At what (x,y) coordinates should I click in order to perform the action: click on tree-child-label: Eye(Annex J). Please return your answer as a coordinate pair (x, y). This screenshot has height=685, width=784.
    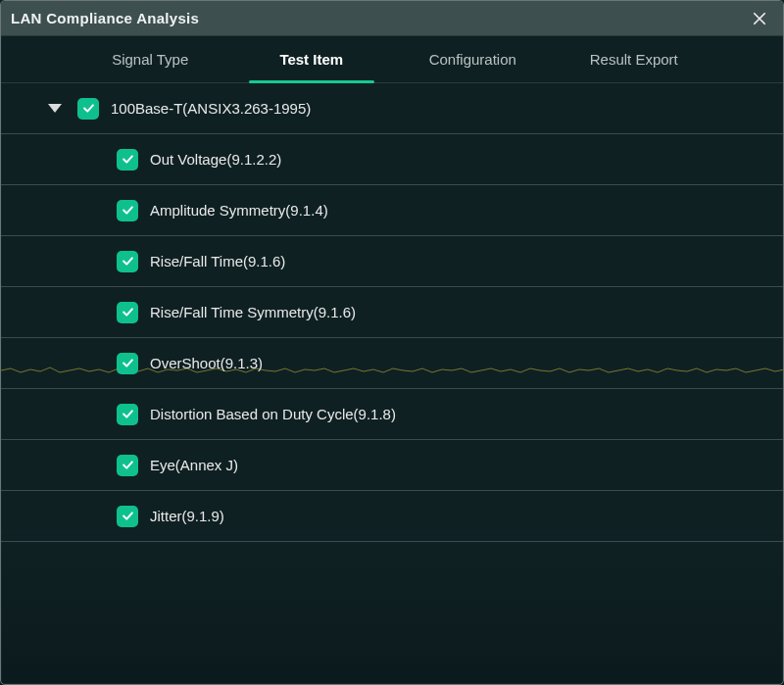
    Looking at the image, I should click on (194, 465).